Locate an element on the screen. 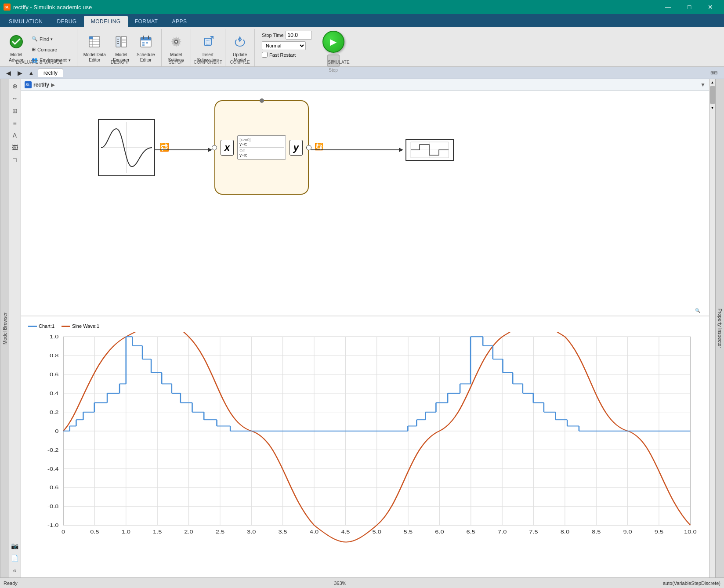 The height and width of the screenshot is (588, 724). svg-text: 8.5 is located at coordinates (596, 532).